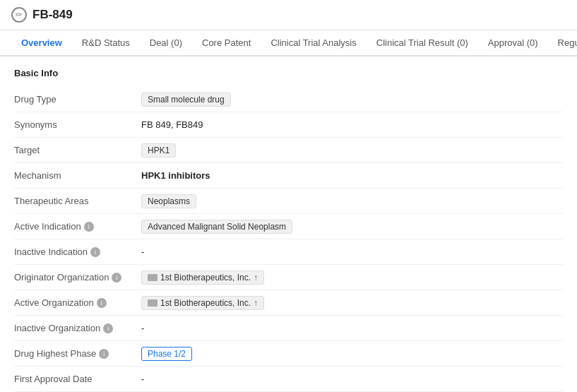  What do you see at coordinates (108, 328) in the screenshot?
I see `inactive-org-info-icon: i` at bounding box center [108, 328].